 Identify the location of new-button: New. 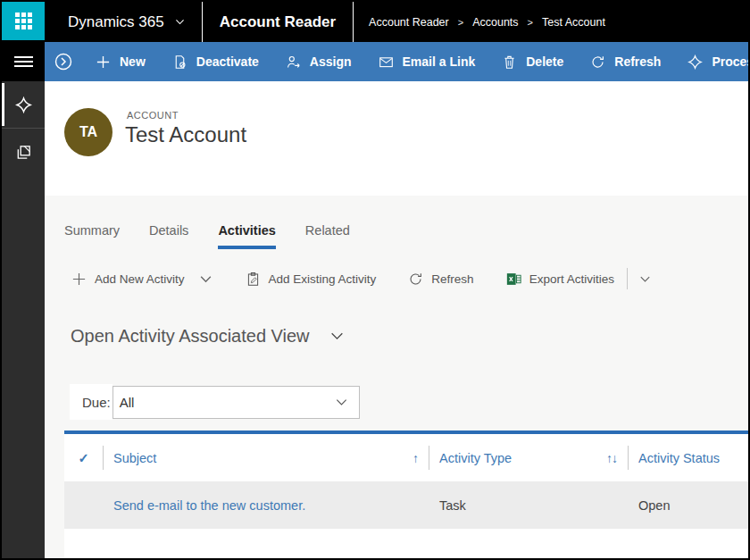
(121, 63).